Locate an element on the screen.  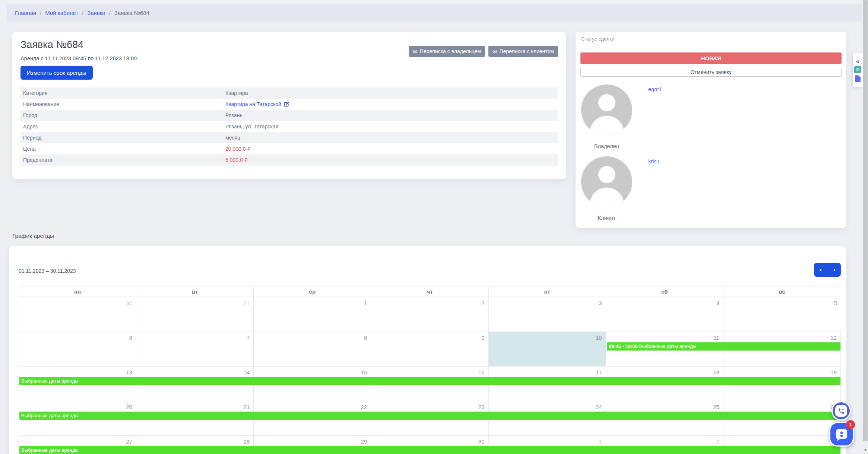
calendar-nav: ‹ › is located at coordinates (827, 270).